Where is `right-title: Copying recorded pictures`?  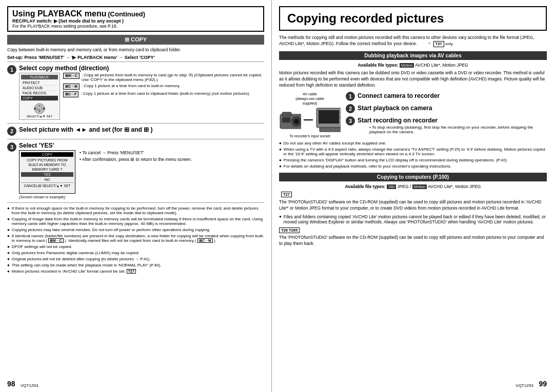
right-title: Copying recorded pictures is located at coordinates (413, 18).